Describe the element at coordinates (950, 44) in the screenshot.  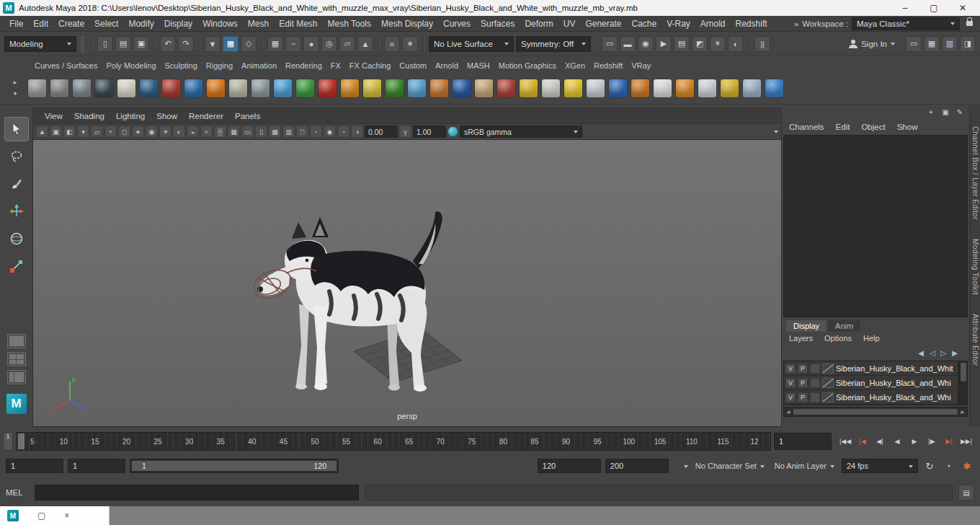
I see `channel-box-toggle-icon: ▥` at that location.